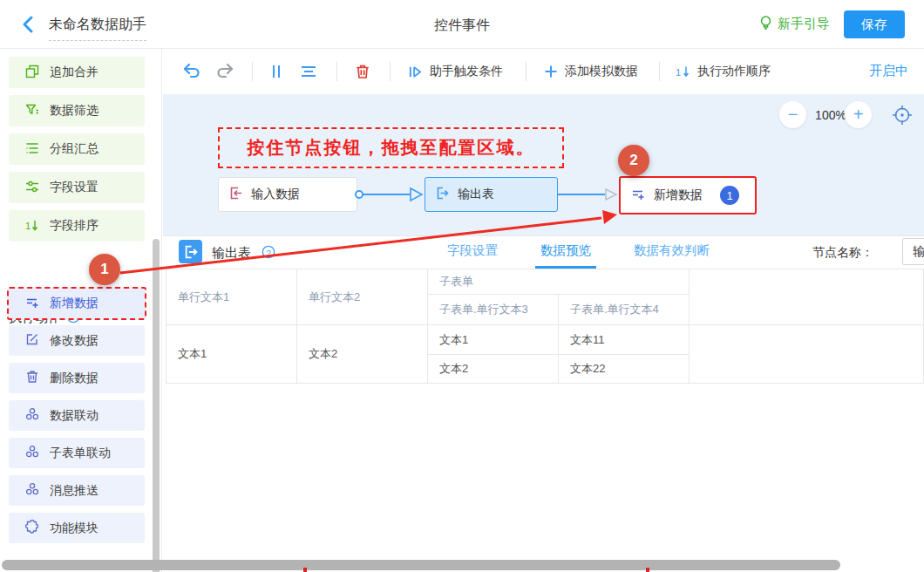  What do you see at coordinates (276, 72) in the screenshot?
I see `align-horizontal-icon` at bounding box center [276, 72].